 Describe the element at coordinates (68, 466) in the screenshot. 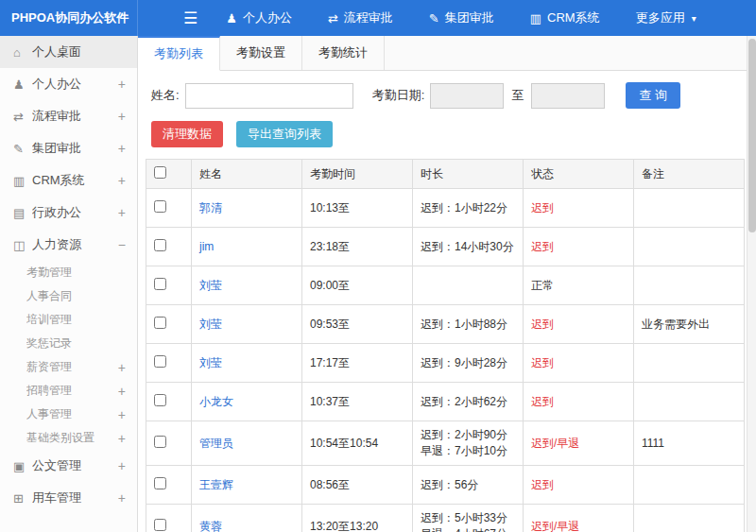

I see `sidebar-item: ▣ 公文管理 +` at that location.